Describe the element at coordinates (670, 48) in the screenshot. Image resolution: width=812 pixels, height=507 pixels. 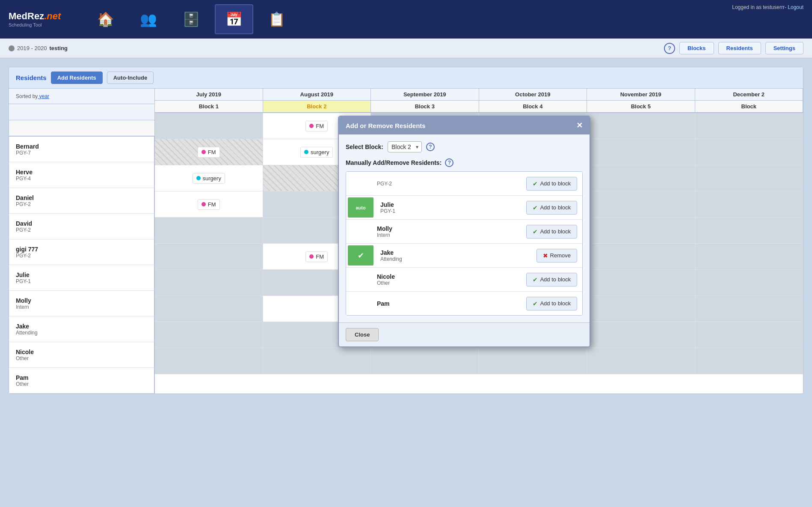
I see `help-button: ?` at that location.